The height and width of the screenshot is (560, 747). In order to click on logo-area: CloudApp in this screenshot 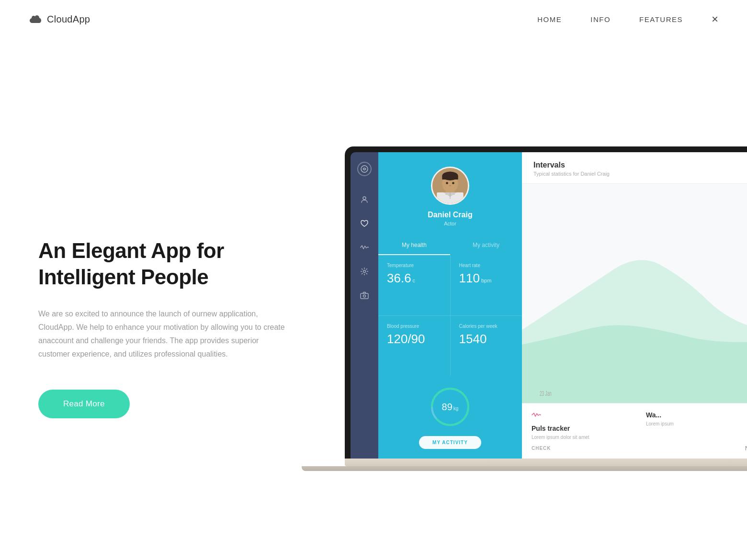, I will do `click(59, 19)`.